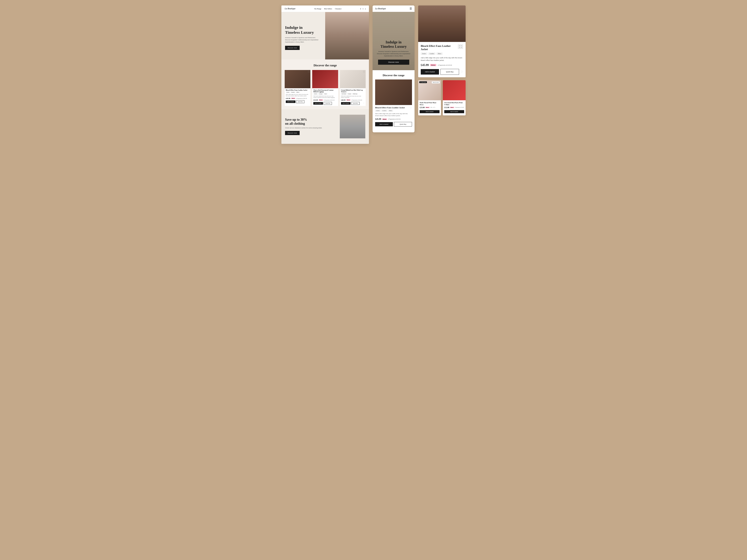 The width and height of the screenshot is (747, 560). Describe the element at coordinates (353, 91) in the screenshot. I see `desktop-product-title-3: Cream Ribbed Low Rise Wide Leg Trousers` at that location.